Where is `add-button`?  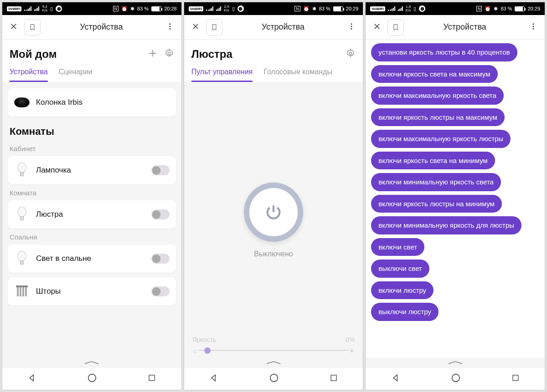
add-button is located at coordinates (153, 54).